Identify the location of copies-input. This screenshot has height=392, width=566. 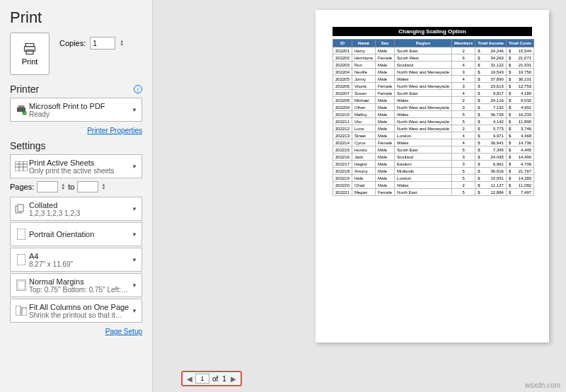
(103, 43).